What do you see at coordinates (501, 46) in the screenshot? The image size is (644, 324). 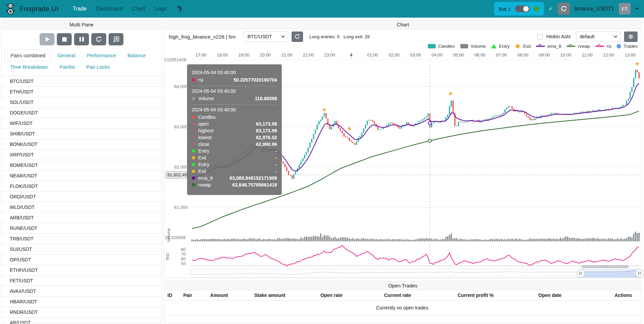 I see `legend-item-entry: Entry` at bounding box center [501, 46].